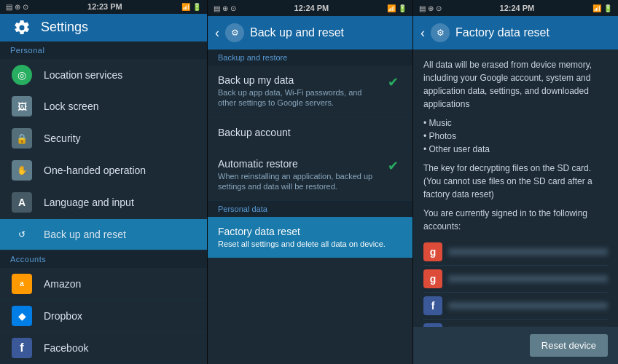 The image size is (618, 364). Describe the element at coordinates (191, 7) in the screenshot. I see `status-icons-right: 📶 🔋` at that location.